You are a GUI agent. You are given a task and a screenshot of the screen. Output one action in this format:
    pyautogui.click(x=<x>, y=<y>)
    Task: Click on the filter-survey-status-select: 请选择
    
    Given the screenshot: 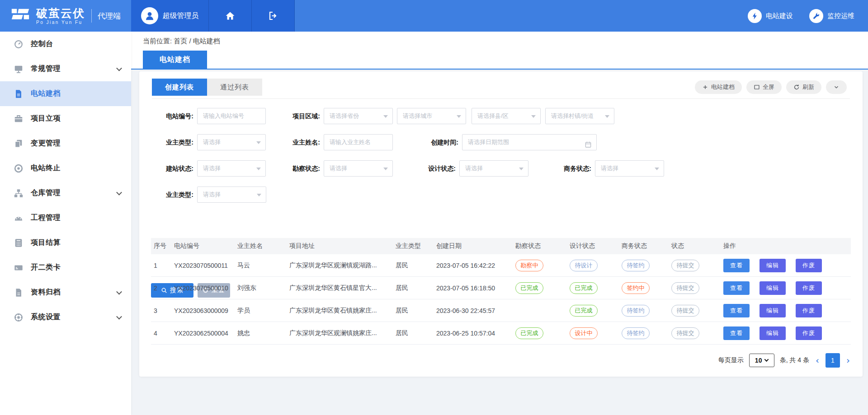 What is the action you would take?
    pyautogui.click(x=358, y=168)
    